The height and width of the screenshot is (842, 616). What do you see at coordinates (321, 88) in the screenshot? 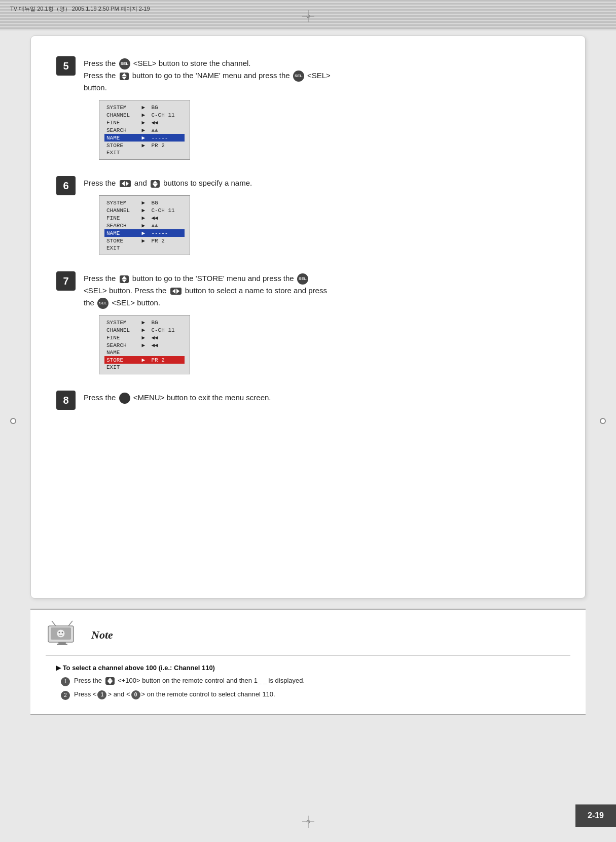
I see `step-5-text-3: button.` at bounding box center [321, 88].